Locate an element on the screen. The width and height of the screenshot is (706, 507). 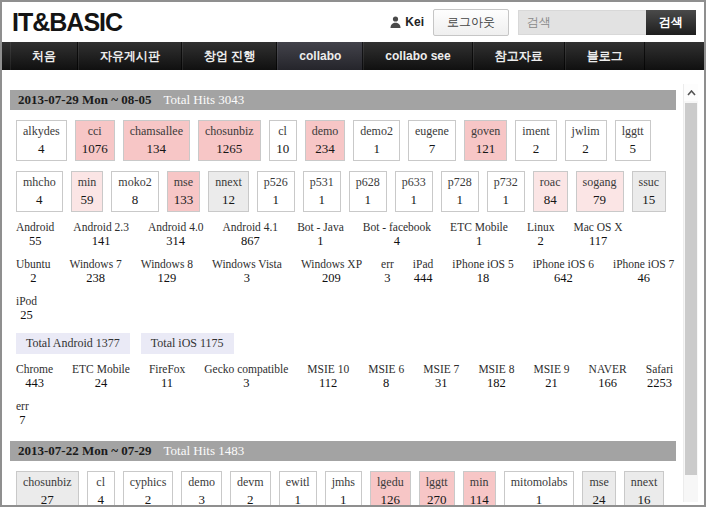
user-hit-box: mitomolabs 1 is located at coordinates (540, 489).